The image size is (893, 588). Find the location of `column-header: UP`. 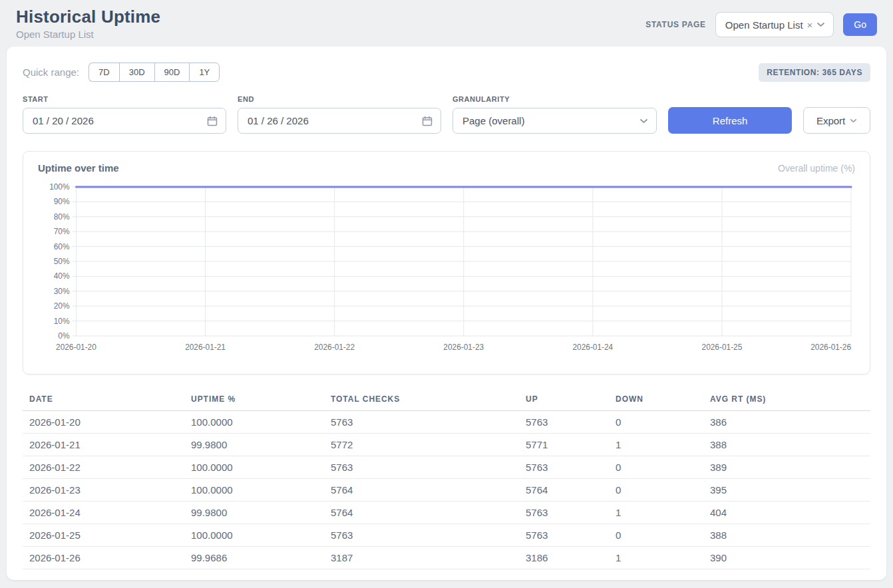

column-header: UP is located at coordinates (564, 400).